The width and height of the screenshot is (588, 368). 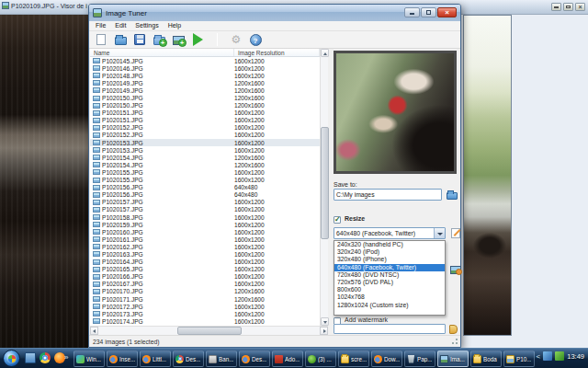 I want to click on file-row: P1020148.JPG 1600x1200, so click(x=205, y=75).